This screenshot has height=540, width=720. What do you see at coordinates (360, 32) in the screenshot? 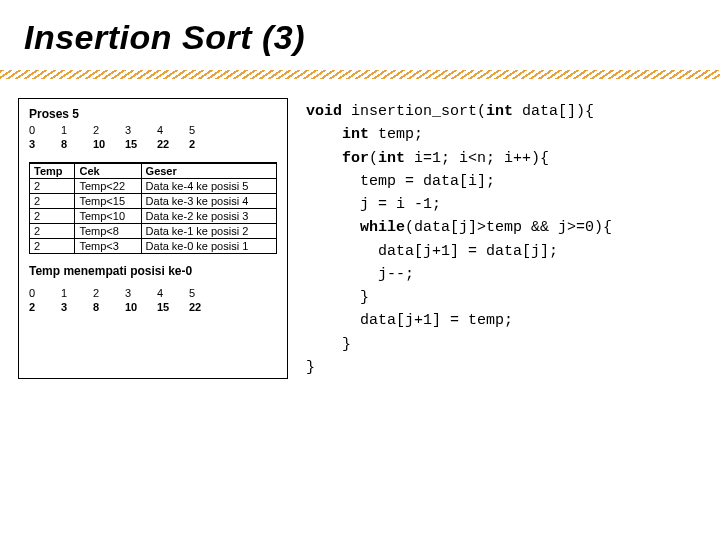
I see `slide-title: Insertion Sort (3)` at bounding box center [360, 32].